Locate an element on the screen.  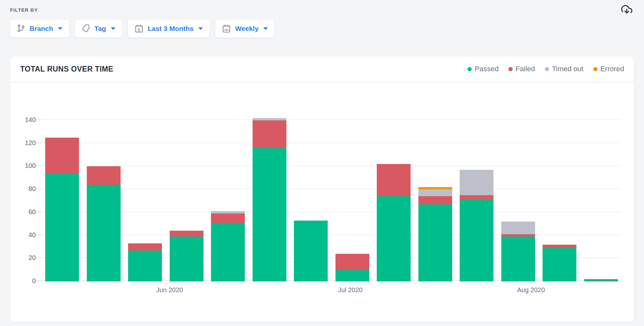
git-branch-icon is located at coordinates (21, 29).